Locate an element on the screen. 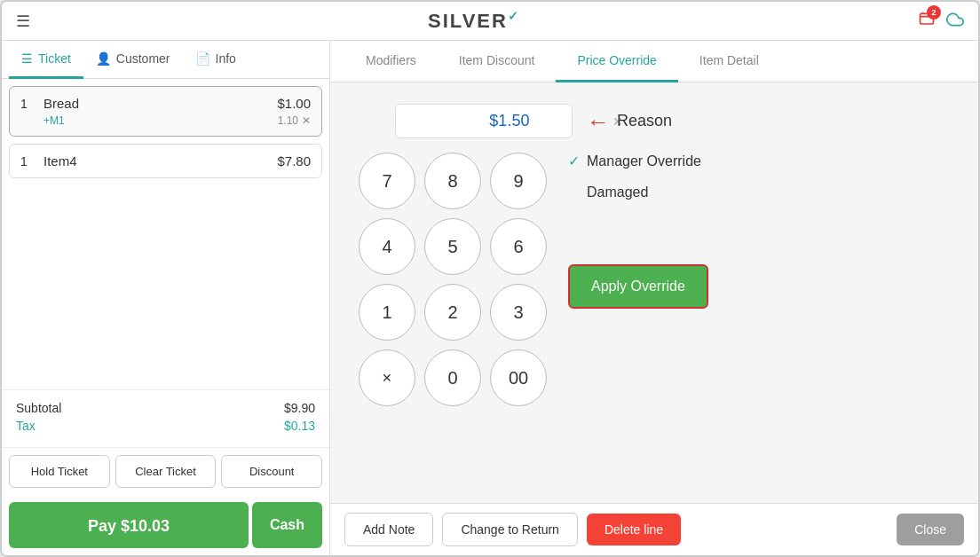 The width and height of the screenshot is (980, 557). key-5: 5 is located at coordinates (453, 247).